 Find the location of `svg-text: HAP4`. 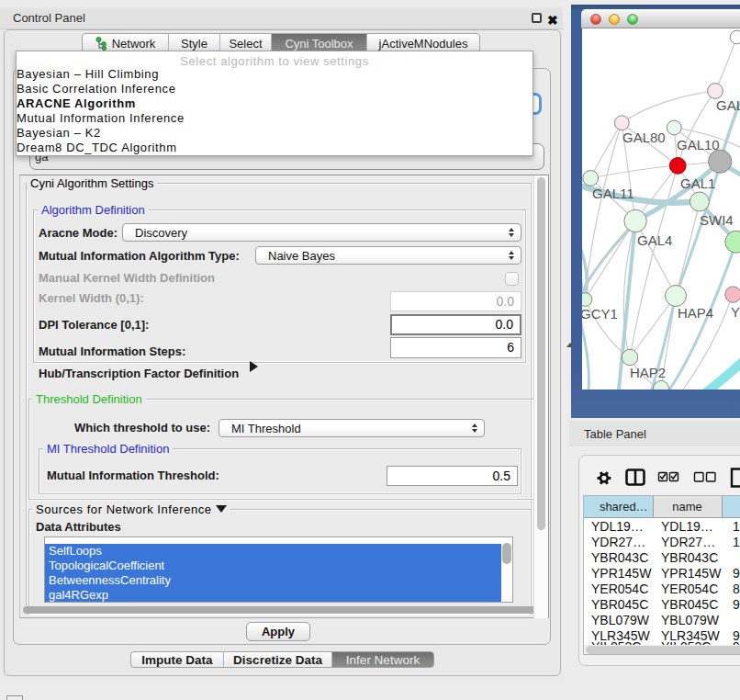

svg-text: HAP4 is located at coordinates (696, 312).